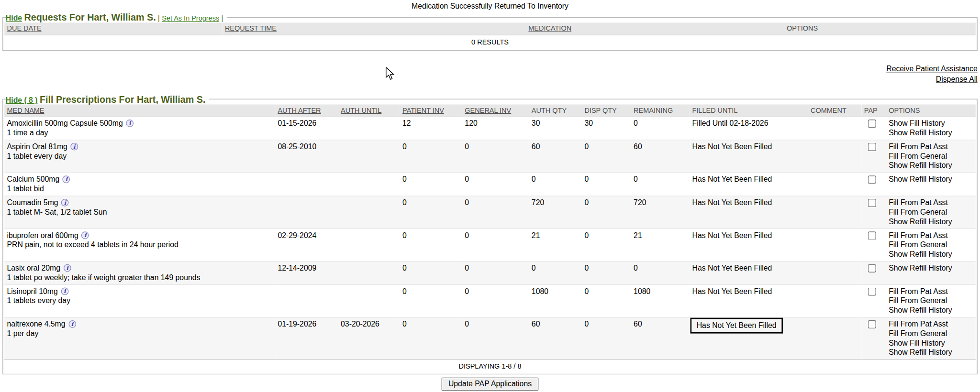 The image size is (980, 392). I want to click on options-cell: Show Refill History, so click(931, 273).